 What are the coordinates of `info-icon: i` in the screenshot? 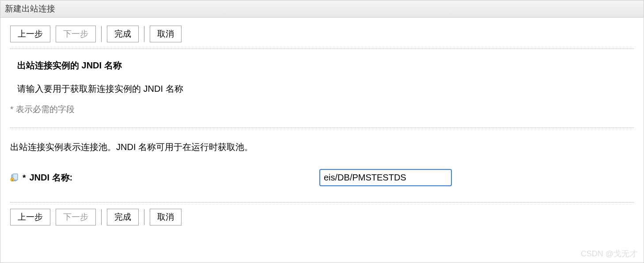 It's located at (15, 178).